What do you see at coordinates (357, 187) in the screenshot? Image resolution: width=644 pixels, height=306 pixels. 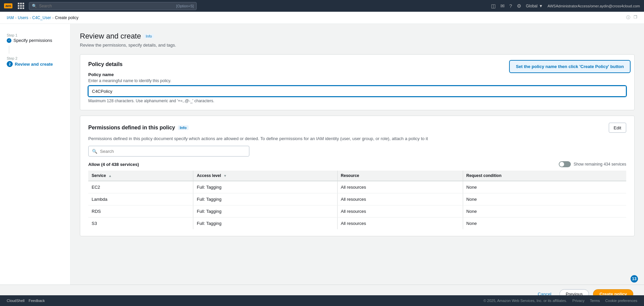 I see `table-row: EC2 Full: Tagging All resources None` at bounding box center [357, 187].